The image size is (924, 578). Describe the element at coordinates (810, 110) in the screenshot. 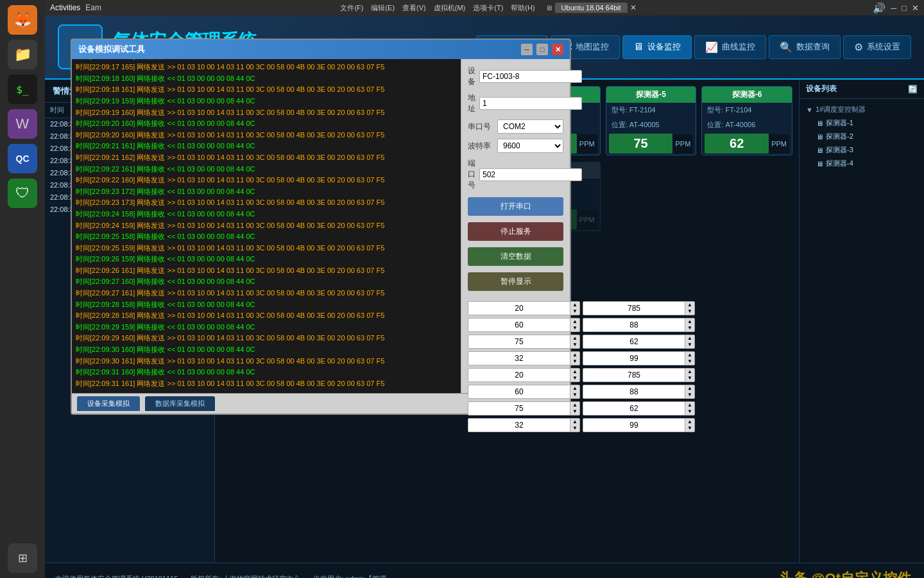

I see `device-group-collapse-icon: ▼` at that location.